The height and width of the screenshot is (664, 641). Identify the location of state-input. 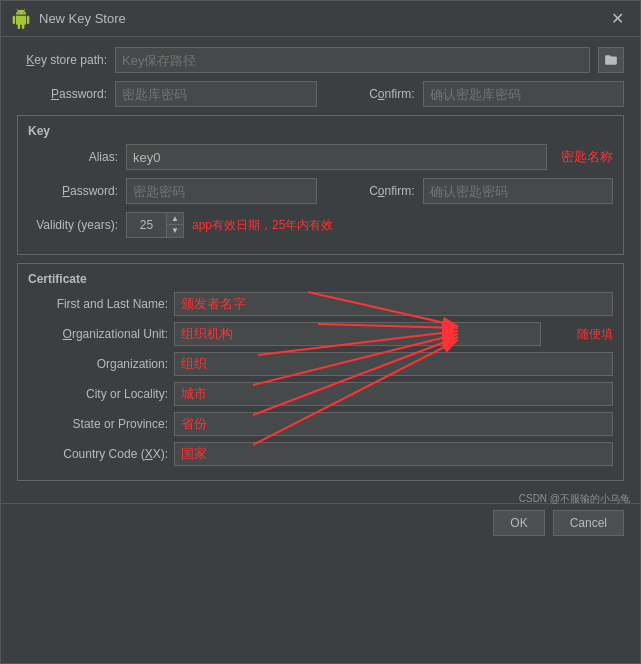
(394, 424).